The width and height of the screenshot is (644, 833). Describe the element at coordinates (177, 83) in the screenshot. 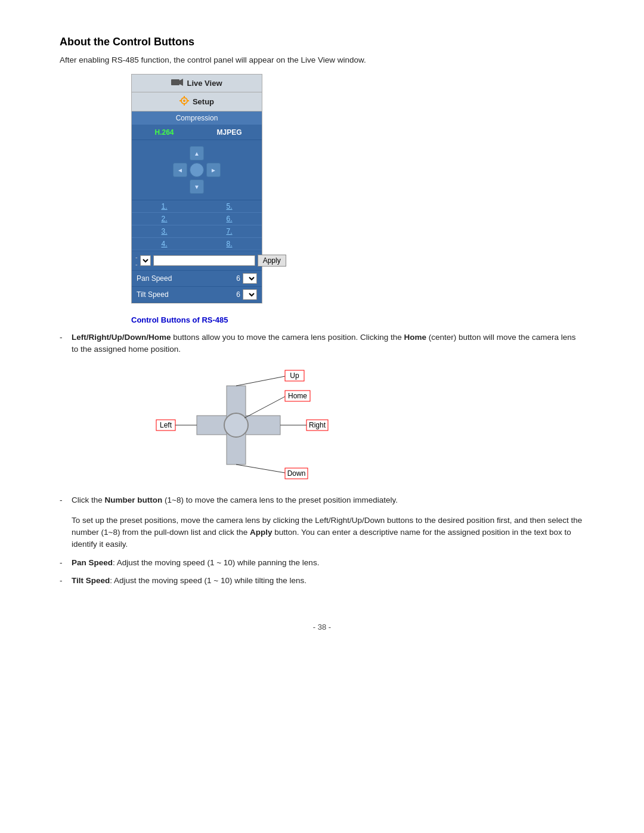

I see `live-view-icon` at that location.